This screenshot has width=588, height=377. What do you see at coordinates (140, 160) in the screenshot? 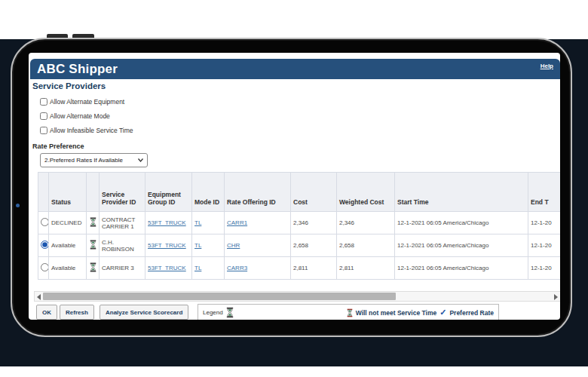
I see `chevron-down-icon` at bounding box center [140, 160].